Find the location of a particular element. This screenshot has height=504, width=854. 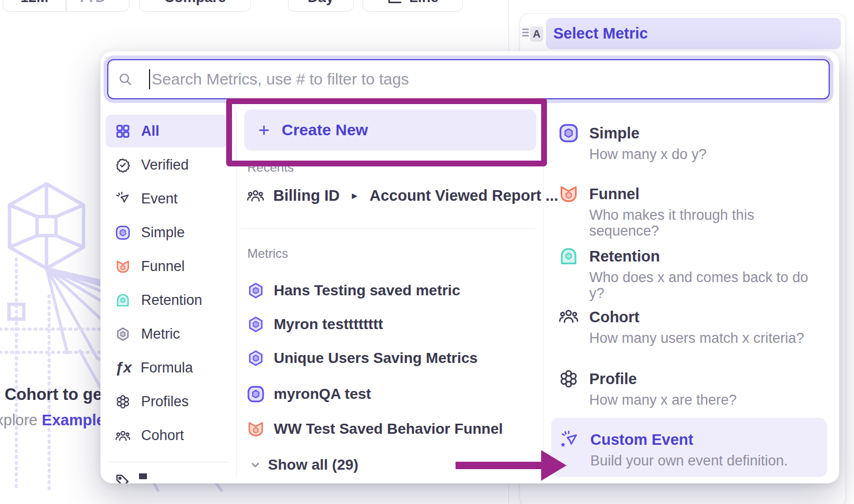

chart-type-button: Line is located at coordinates (413, 6).